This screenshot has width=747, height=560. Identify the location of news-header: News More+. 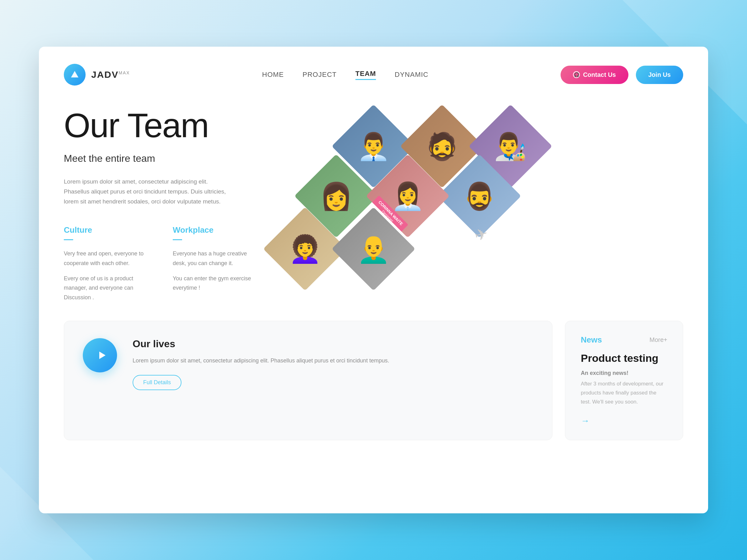
(624, 340).